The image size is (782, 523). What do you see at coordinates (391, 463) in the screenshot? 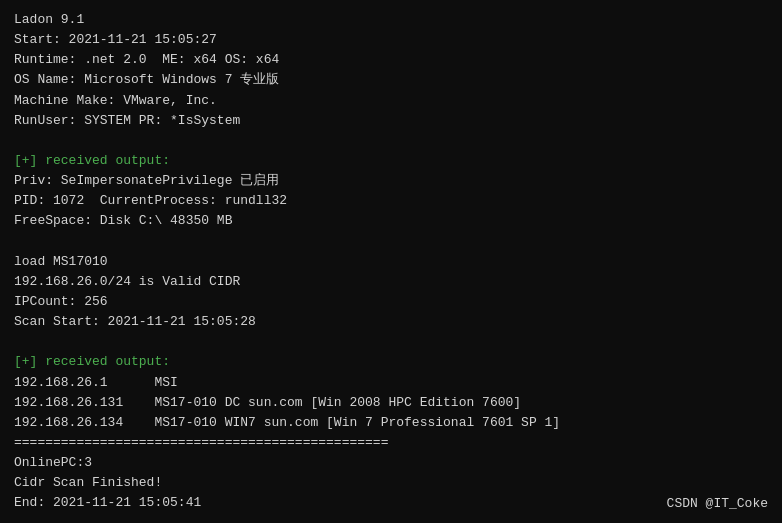
I see `terminal-line: OnlinePC:3` at bounding box center [391, 463].